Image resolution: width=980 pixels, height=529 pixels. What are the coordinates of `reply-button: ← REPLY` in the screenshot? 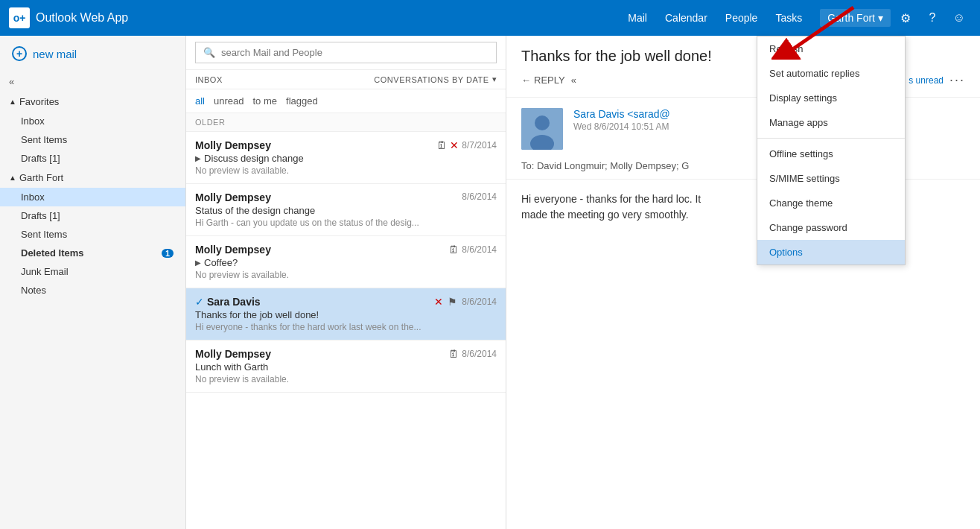 It's located at (544, 80).